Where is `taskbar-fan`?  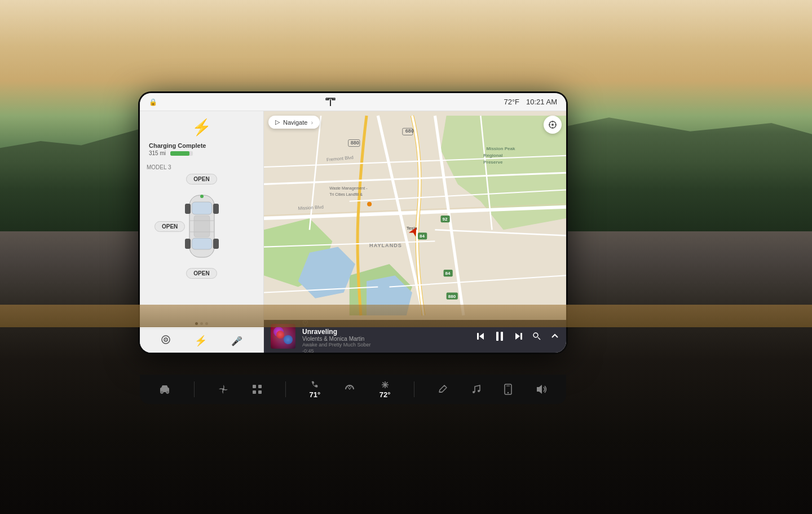 taskbar-fan is located at coordinates (223, 389).